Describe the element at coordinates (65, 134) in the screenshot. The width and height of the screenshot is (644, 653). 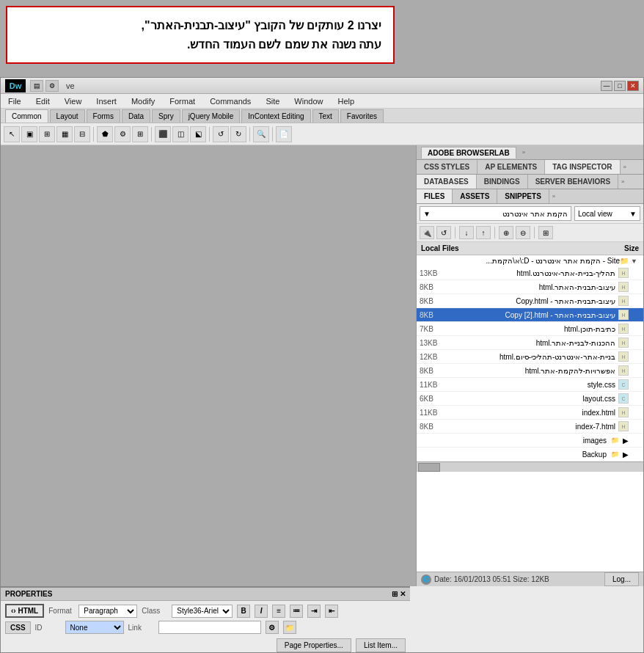
I see `tool-3: ▦` at that location.